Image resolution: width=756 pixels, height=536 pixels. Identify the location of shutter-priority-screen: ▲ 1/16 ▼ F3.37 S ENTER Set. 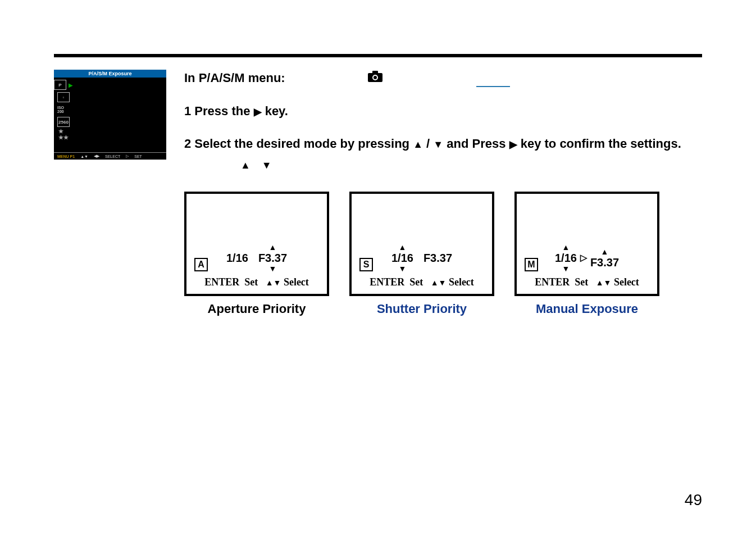
(422, 244).